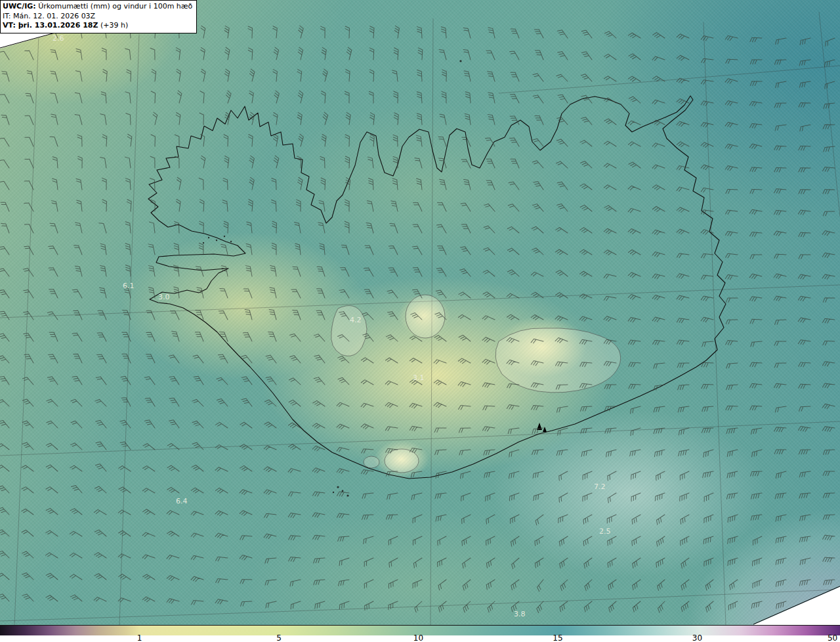 This screenshot has height=642, width=840. Describe the element at coordinates (600, 487) in the screenshot. I see `spot-value-label: 7.2` at that location.